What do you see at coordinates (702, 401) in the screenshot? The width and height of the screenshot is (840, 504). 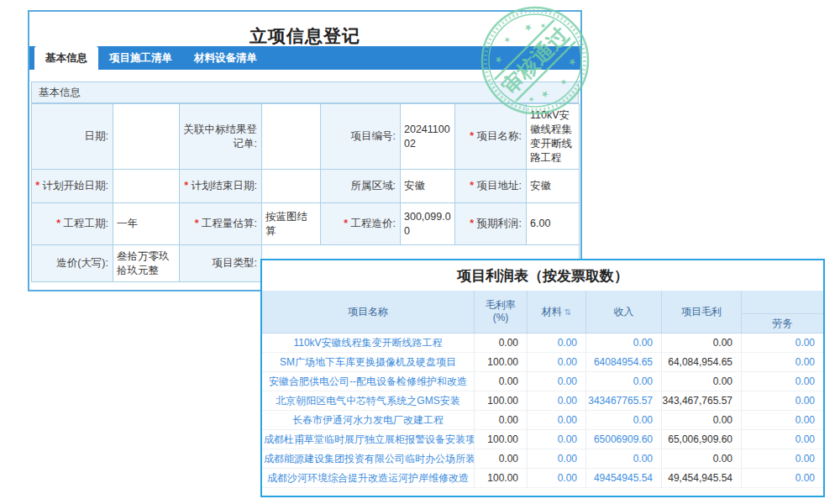 I see `gross-profit-cell: 343,467,765.57` at bounding box center [702, 401].